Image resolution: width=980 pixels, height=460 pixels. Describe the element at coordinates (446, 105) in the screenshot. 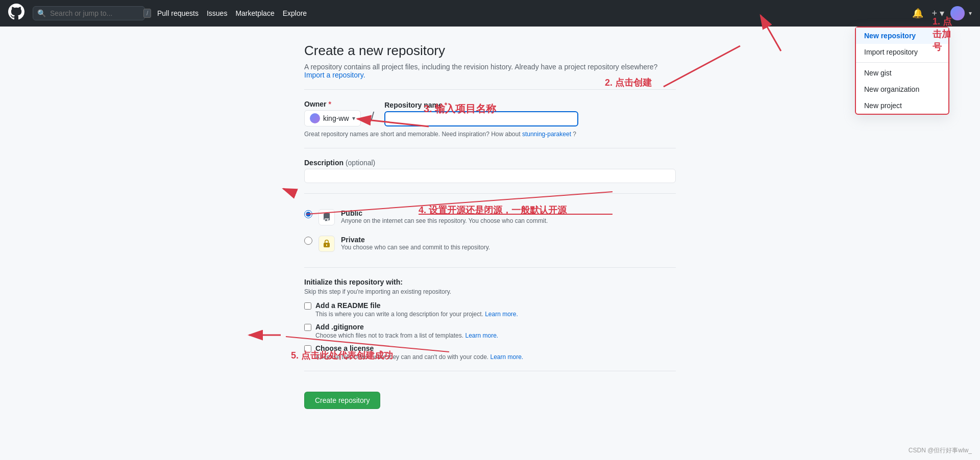

I see `repo-required: *` at that location.